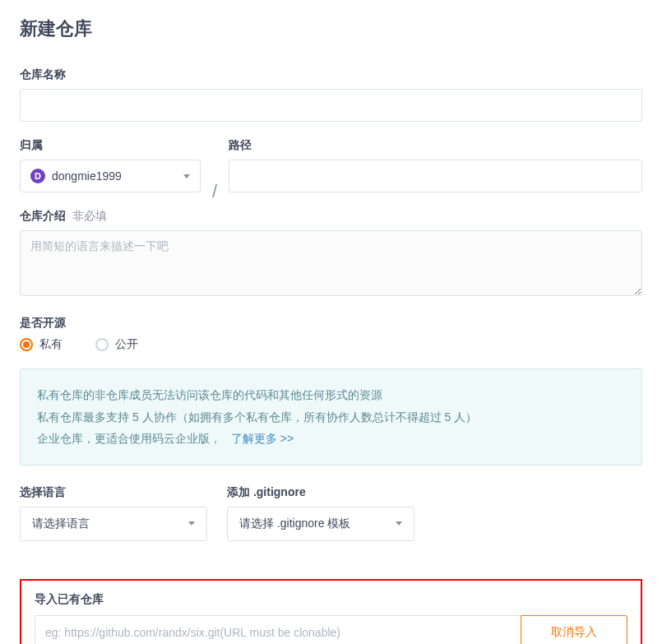  Describe the element at coordinates (117, 345) in the screenshot. I see `radio-public: 公开` at that location.